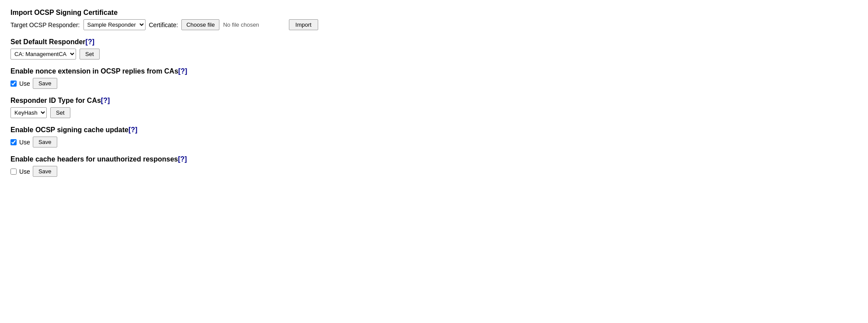  What do you see at coordinates (24, 84) in the screenshot?
I see `nonce-use-label: Use` at bounding box center [24, 84].